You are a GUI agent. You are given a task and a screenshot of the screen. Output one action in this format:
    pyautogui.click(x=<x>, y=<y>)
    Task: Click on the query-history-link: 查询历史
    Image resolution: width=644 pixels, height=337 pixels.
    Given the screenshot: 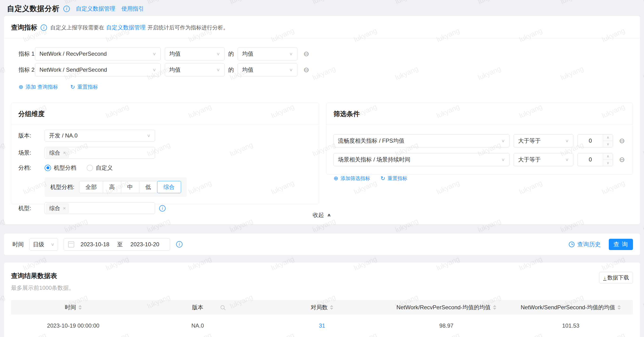 What is the action you would take?
    pyautogui.click(x=585, y=244)
    